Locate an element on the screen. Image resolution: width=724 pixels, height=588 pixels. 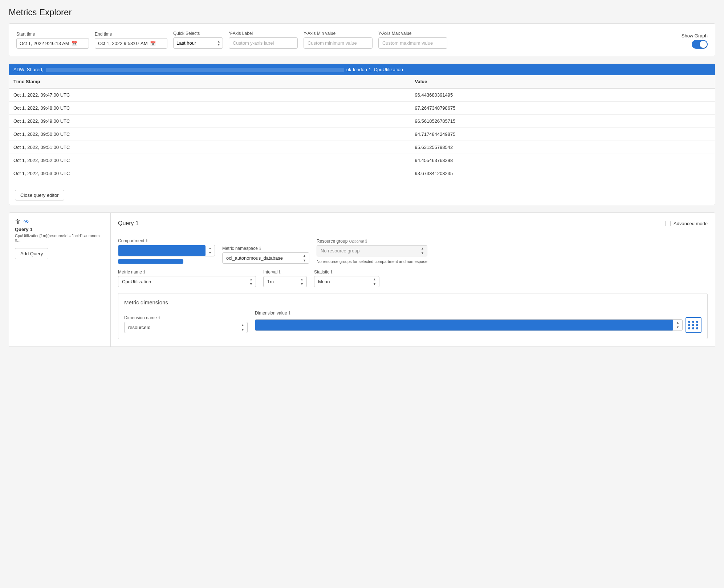
form-row-1: Compartment ℹ ▲▼ is located at coordinates (413, 251).